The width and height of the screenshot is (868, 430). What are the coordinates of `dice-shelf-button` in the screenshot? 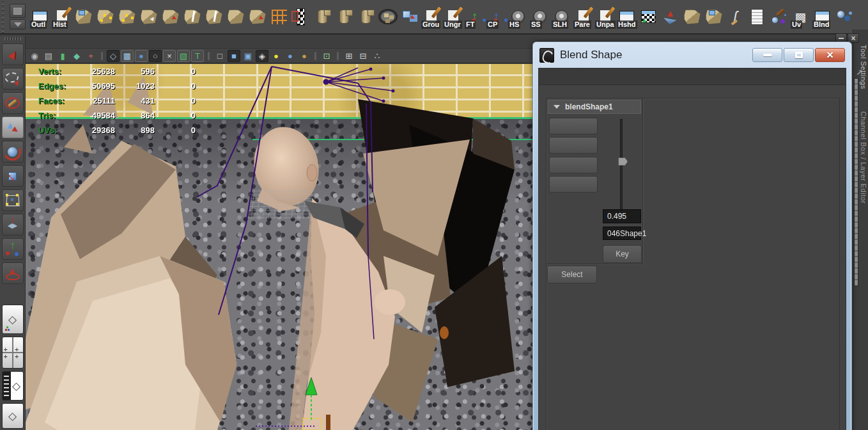 It's located at (409, 17).